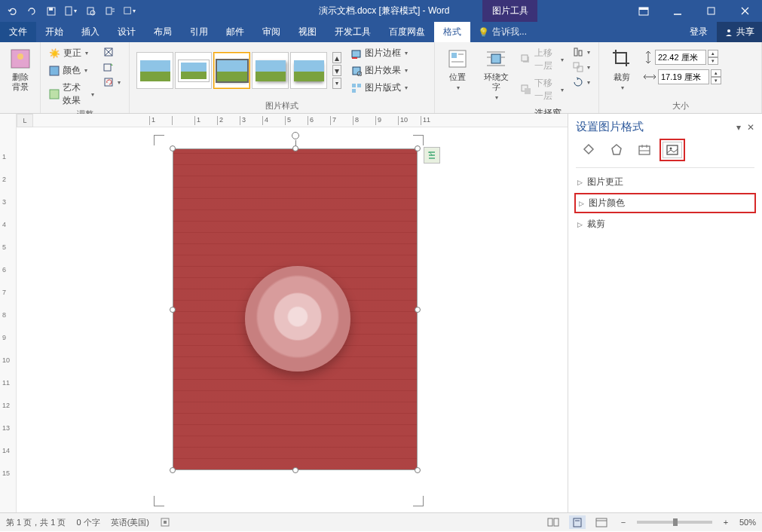 The height and width of the screenshot is (532, 762). I want to click on tab-insert: 插入, so click(90, 32).